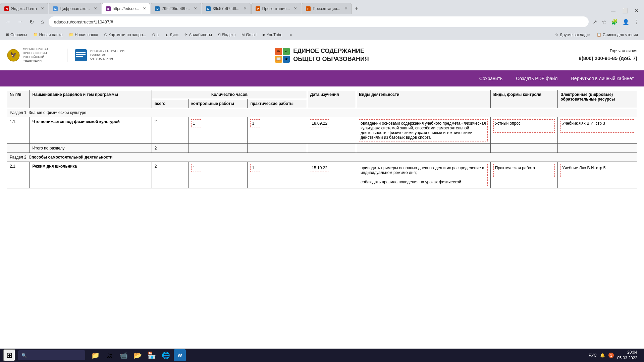 Image resolution: width=644 pixels, height=362 pixels. Describe the element at coordinates (218, 104) in the screenshot. I see `th-hours-control: контрольные работы` at that location.